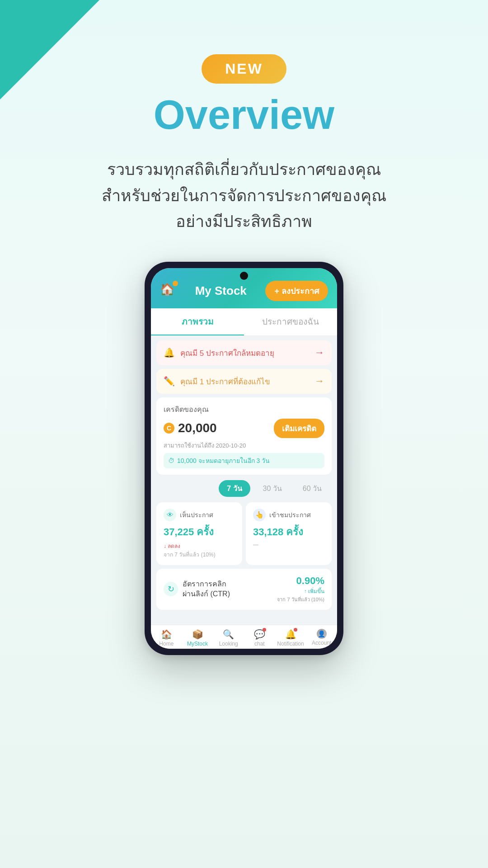 The height and width of the screenshot is (868, 488). What do you see at coordinates (197, 322) in the screenshot?
I see `tab-overview: ภาพรวม` at bounding box center [197, 322].